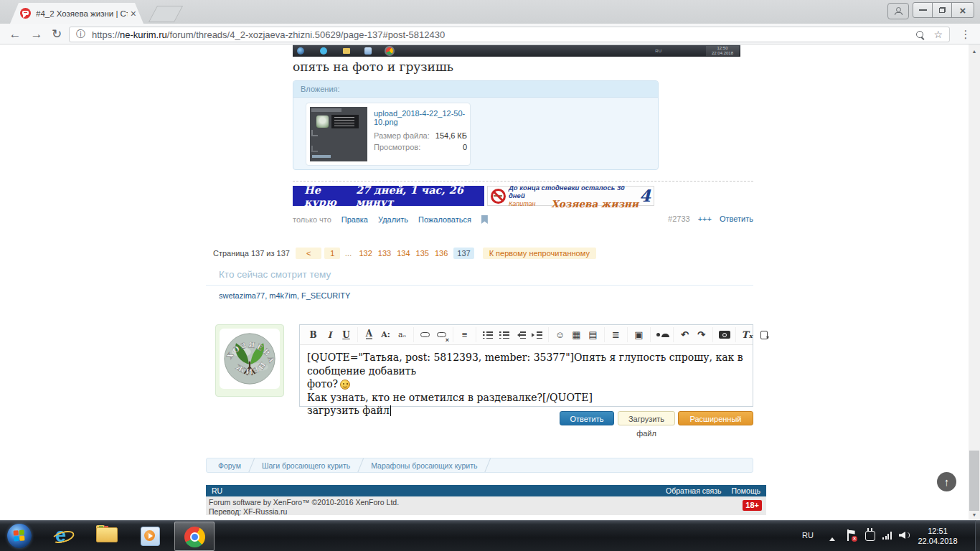  I want to click on indent-icon, so click(537, 335).